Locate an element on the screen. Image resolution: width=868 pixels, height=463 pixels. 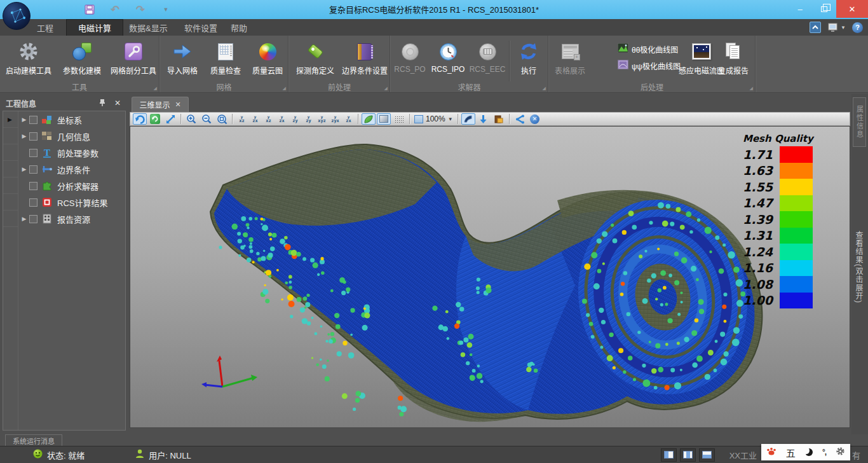
tree-item: RCS计算结果 is located at coordinates (72, 202).